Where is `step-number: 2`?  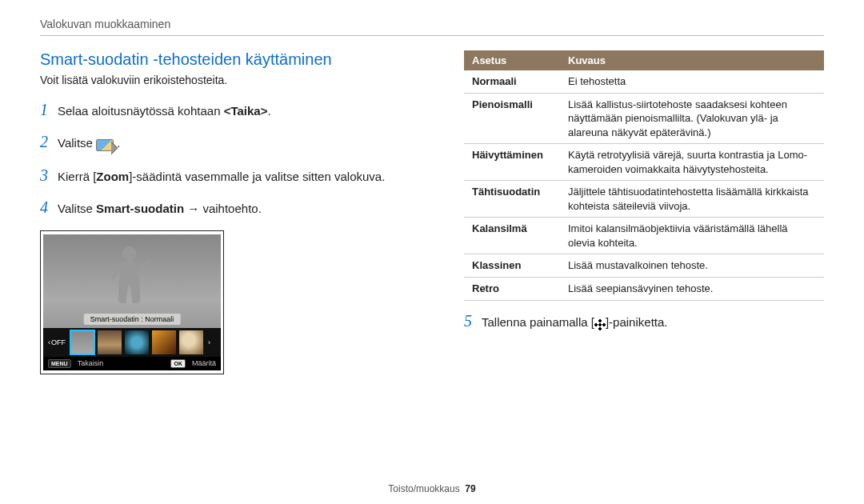
step-number: 2 is located at coordinates (49, 142).